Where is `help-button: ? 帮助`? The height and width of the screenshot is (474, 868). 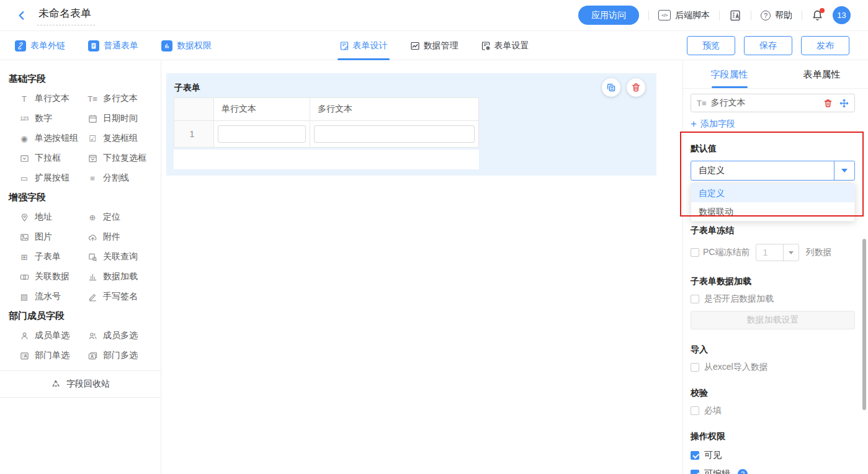 help-button: ? 帮助 is located at coordinates (777, 16).